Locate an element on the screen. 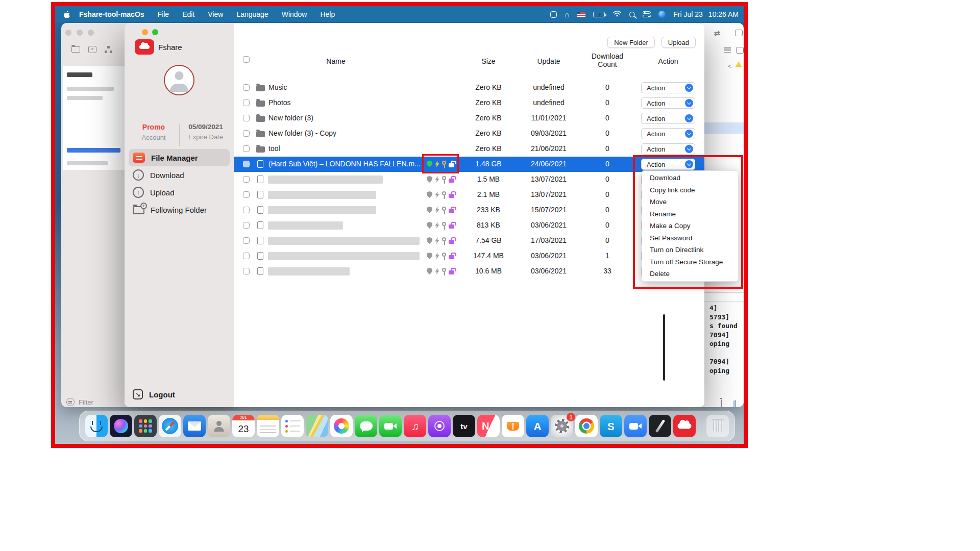  dropdown-item-move: Move is located at coordinates (690, 202).